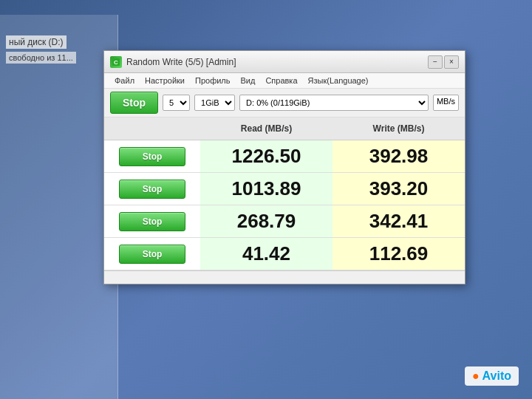 Image resolution: width=532 pixels, height=399 pixels. What do you see at coordinates (284, 254) in the screenshot?
I see `table-row: Stop 41.42 112.69` at bounding box center [284, 254].